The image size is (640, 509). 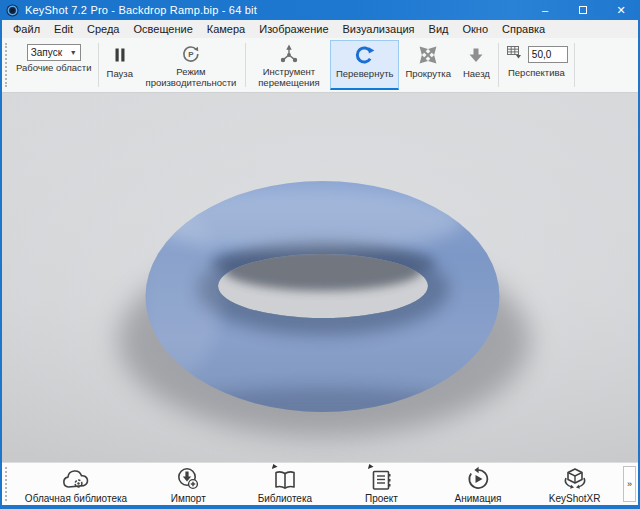 What do you see at coordinates (276, 10) in the screenshot?
I see `window-title: KeyShot 7.2 Pro - Backdrop Ramp.bip - 64…` at bounding box center [276, 10].